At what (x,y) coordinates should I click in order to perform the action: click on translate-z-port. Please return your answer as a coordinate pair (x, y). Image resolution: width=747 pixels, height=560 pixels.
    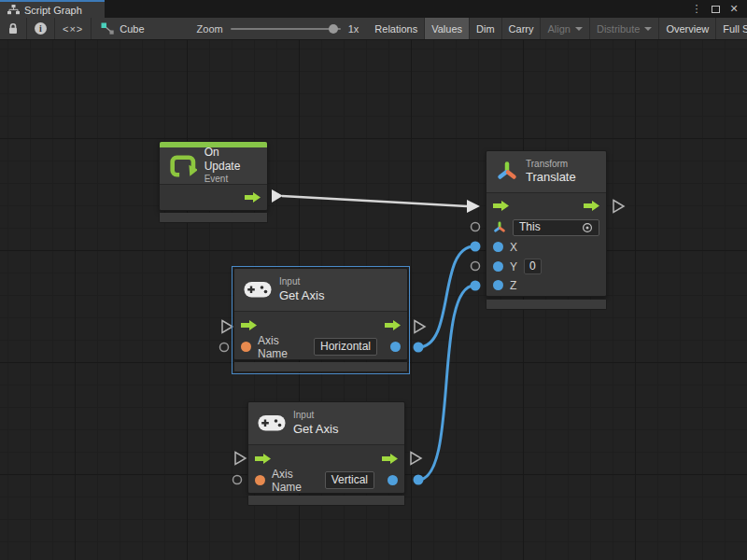
    Looking at the image, I should click on (476, 286).